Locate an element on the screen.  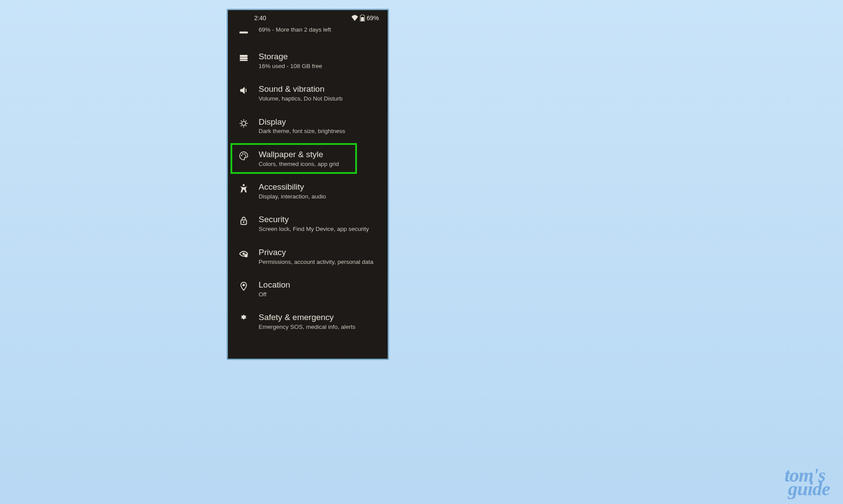
lock-icon is located at coordinates (244, 221).